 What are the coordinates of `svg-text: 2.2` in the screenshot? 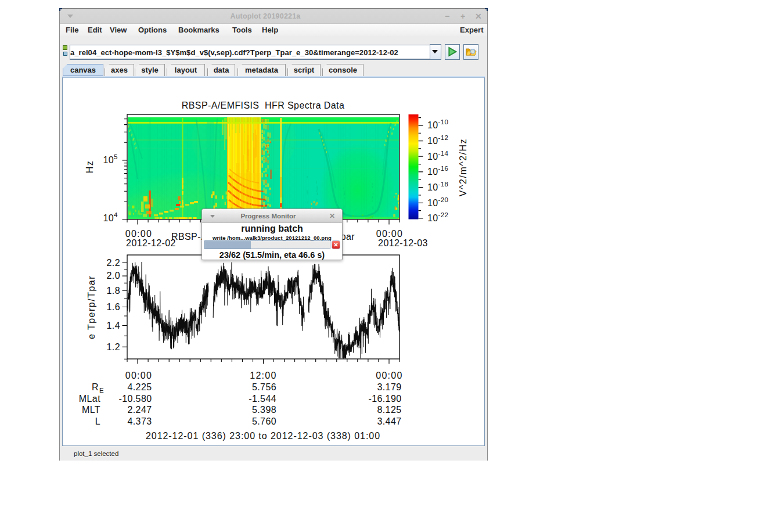 It's located at (114, 263).